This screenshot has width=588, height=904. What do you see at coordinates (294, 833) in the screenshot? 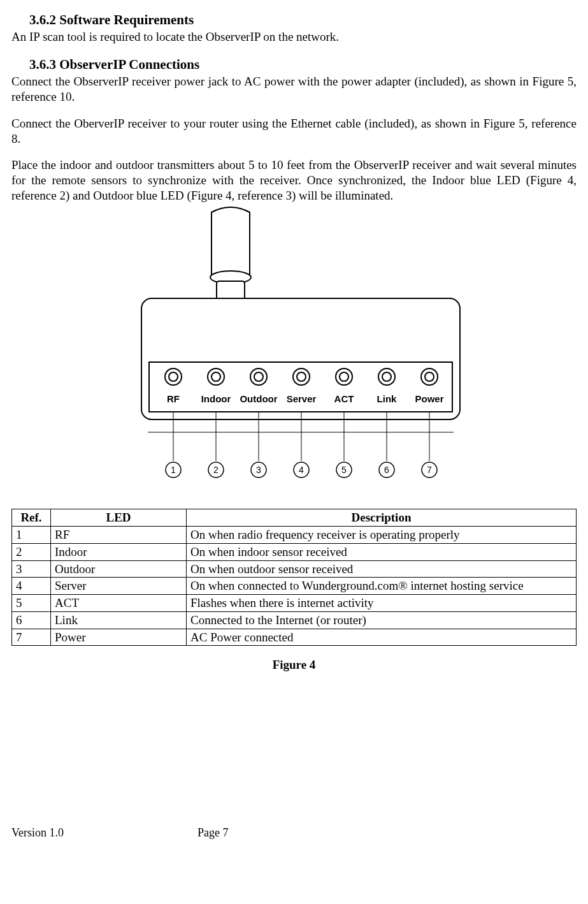
I see `page-footer: Version 1.0 Page 7` at bounding box center [294, 833].